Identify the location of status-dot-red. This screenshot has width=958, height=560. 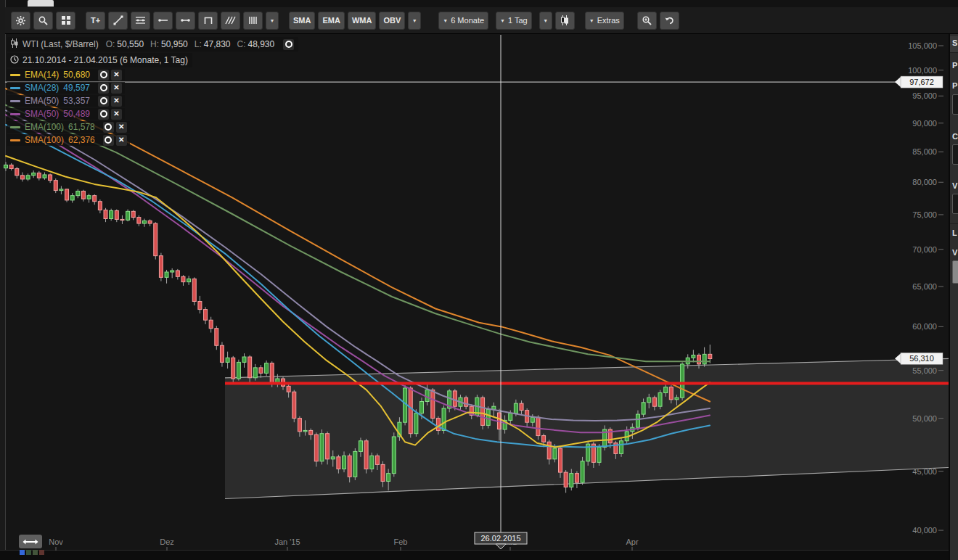
(42, 553).